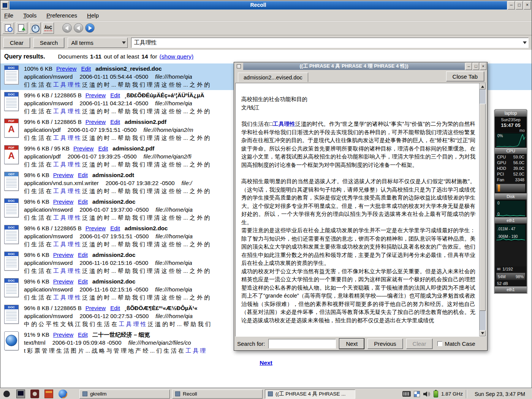 Image resolution: width=532 pixels, height=399 pixels. Describe the element at coordinates (407, 394) in the screenshot. I see `keyboard-icon` at that location.